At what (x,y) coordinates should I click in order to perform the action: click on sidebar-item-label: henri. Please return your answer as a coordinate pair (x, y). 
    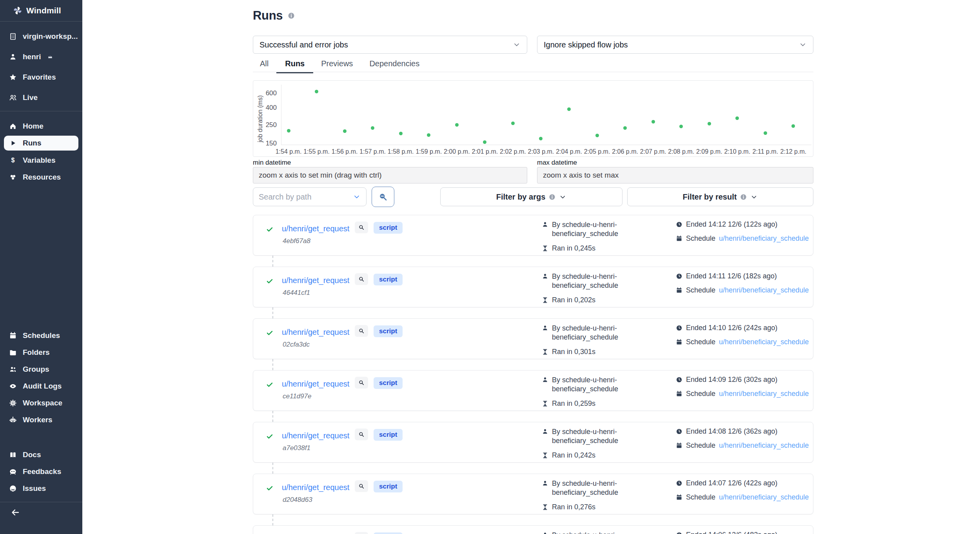
    Looking at the image, I should click on (32, 57).